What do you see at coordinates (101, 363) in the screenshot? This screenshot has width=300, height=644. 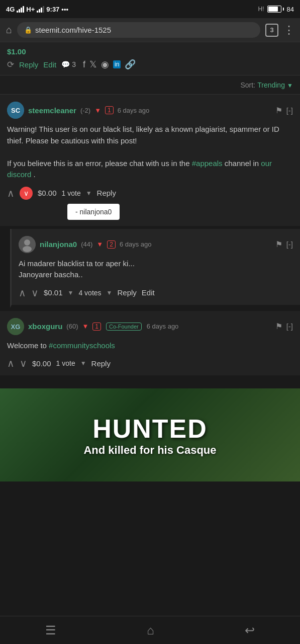 I see `reply-btn-xboxguru: Reply` at bounding box center [101, 363].